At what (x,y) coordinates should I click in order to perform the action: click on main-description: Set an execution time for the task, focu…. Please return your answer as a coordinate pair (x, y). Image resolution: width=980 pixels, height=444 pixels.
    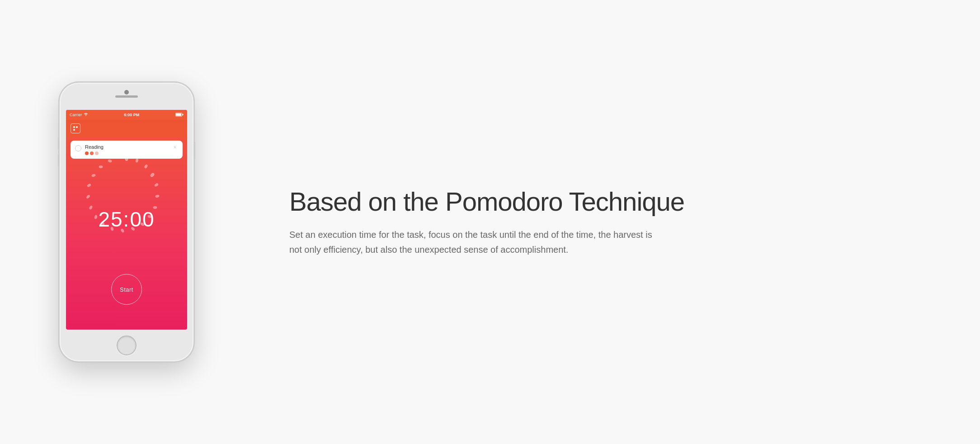
    Looking at the image, I should click on (475, 242).